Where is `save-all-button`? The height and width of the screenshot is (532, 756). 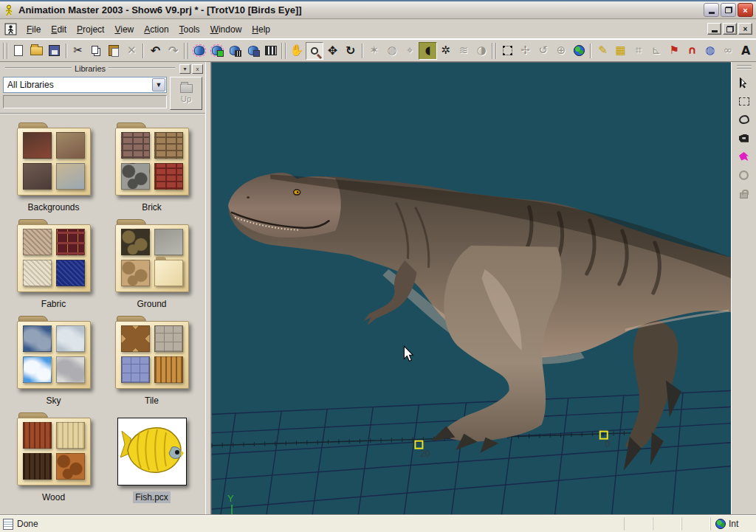 save-all-button is located at coordinates (54, 51).